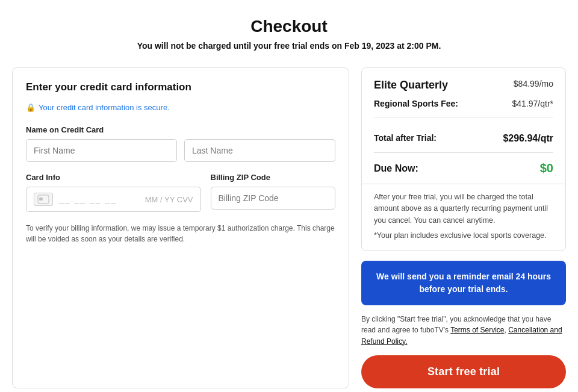  I want to click on total-after-trial-label: Total after Trial:, so click(405, 138).